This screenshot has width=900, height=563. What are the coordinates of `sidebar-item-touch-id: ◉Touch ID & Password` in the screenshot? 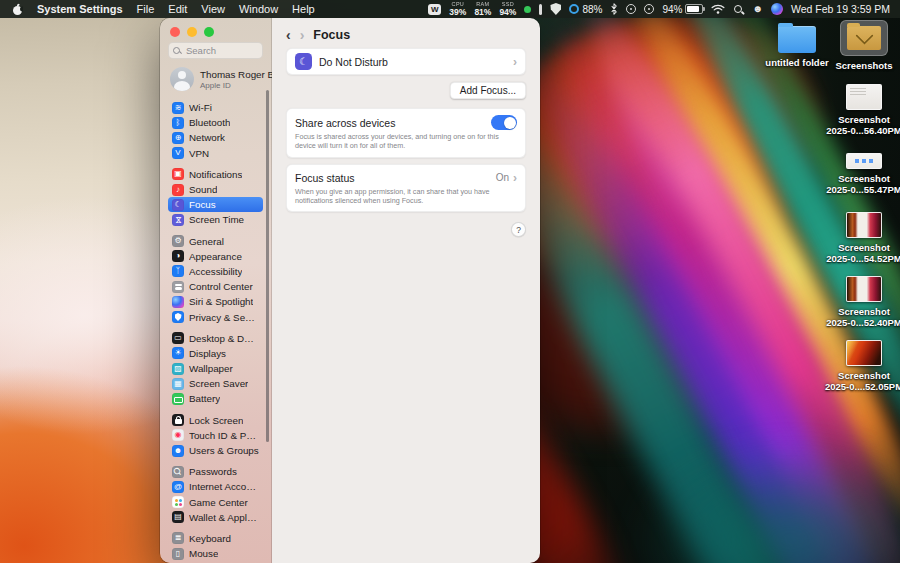 It's located at (216, 436).